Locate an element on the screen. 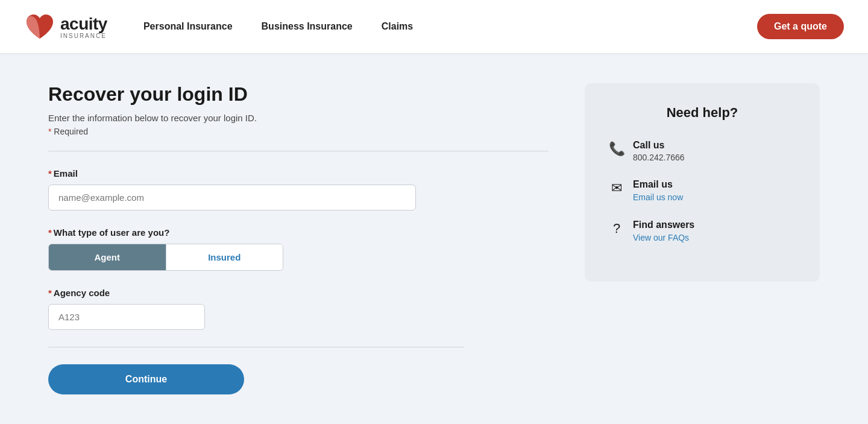  continue-button: Continue is located at coordinates (146, 379).